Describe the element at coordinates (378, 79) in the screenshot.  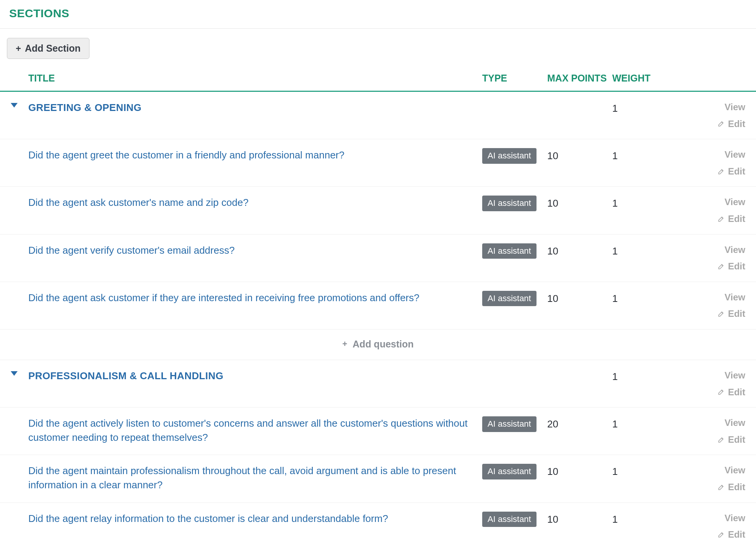
I see `table-header: TITLE TYPE MAX POINTS WEIGHT` at that location.